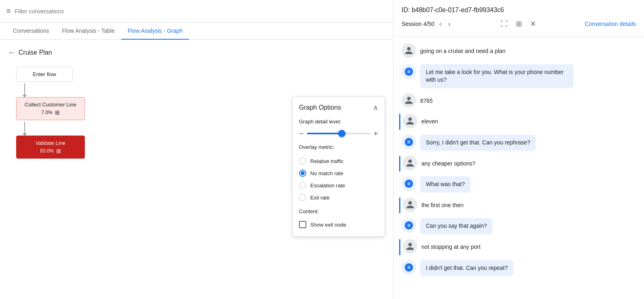 This screenshot has width=644, height=299. What do you see at coordinates (449, 24) in the screenshot?
I see `next-session-button: ›` at bounding box center [449, 24].